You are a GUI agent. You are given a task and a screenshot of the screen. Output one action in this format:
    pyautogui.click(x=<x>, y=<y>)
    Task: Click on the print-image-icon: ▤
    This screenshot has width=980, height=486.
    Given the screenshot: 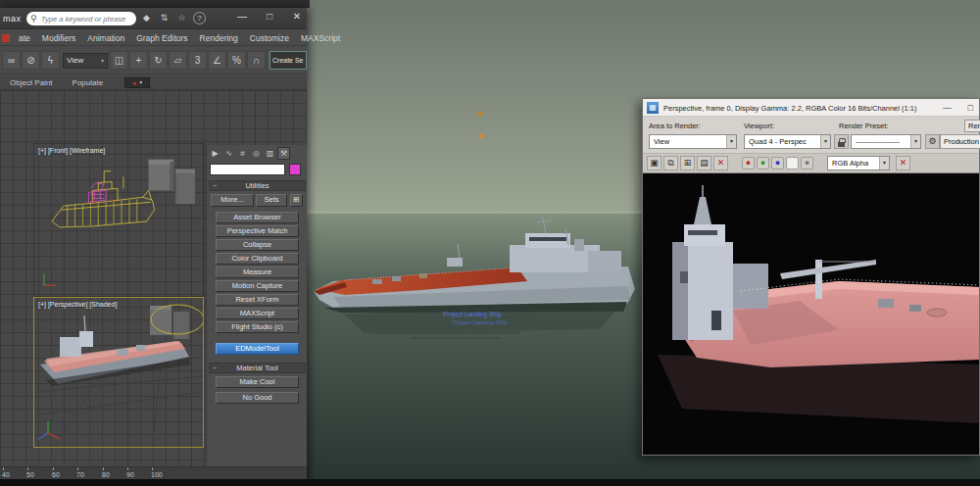 What is the action you would take?
    pyautogui.click(x=704, y=163)
    